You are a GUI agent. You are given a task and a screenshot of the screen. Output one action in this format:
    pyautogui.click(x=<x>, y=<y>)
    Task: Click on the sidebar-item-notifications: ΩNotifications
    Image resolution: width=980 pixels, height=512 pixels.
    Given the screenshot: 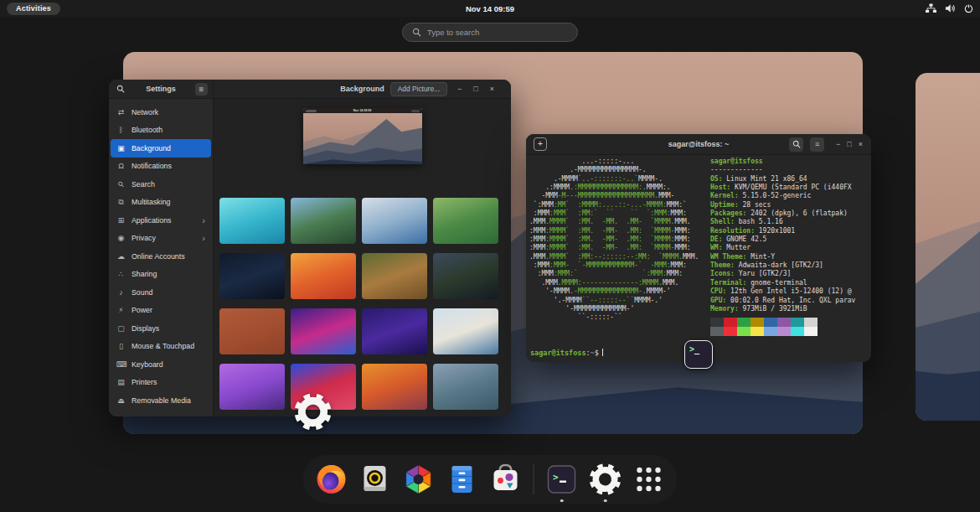 What is the action you would take?
    pyautogui.click(x=161, y=167)
    